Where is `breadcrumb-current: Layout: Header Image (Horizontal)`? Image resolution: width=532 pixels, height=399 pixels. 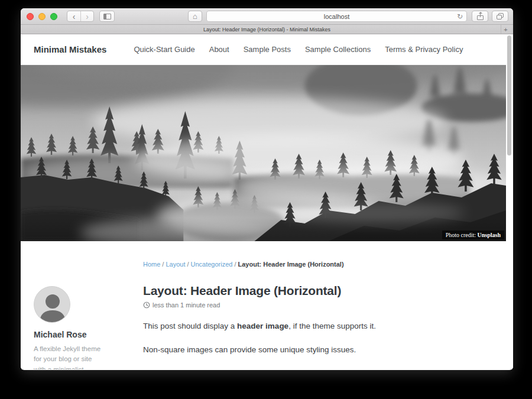
breadcrumb-current: Layout: Header Image (Horizontal) is located at coordinates (291, 264).